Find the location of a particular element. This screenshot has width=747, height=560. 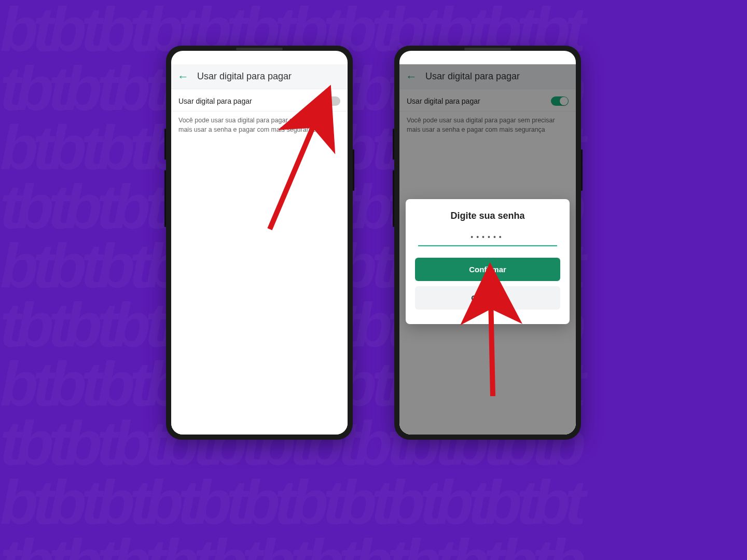

setting-label: Usar digital para pagar is located at coordinates (215, 101).